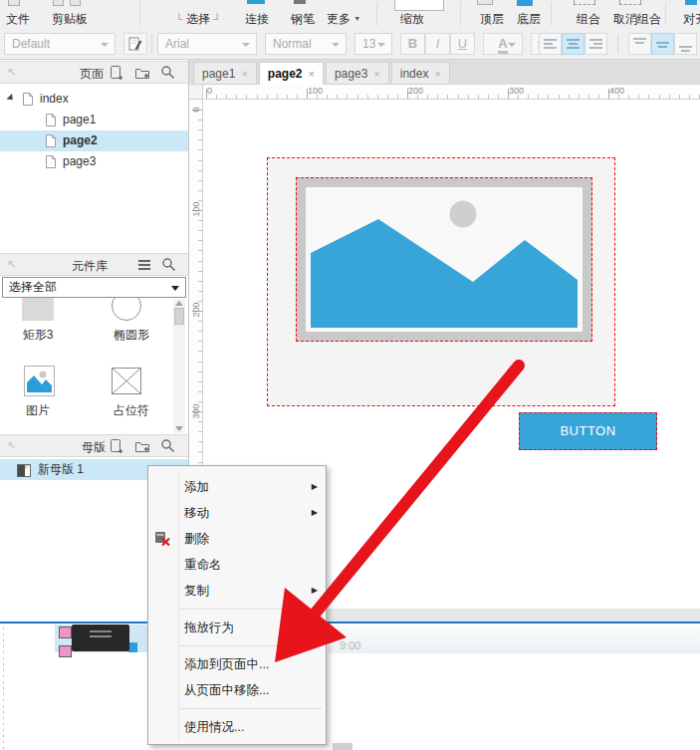  I want to click on align-middle-button, so click(663, 44).